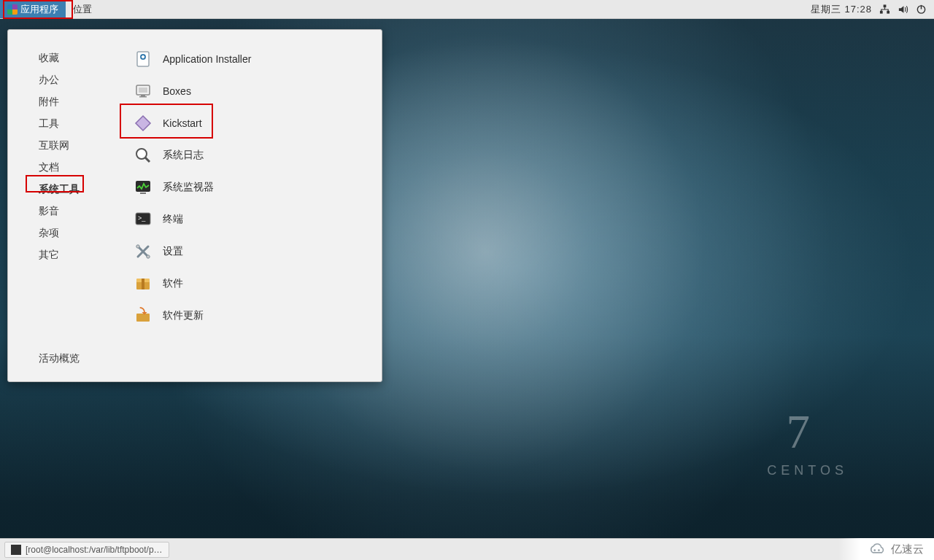 Image resolution: width=934 pixels, height=560 pixels. Describe the element at coordinates (250, 123) in the screenshot. I see `app-kickstart: Kickstart` at that location.